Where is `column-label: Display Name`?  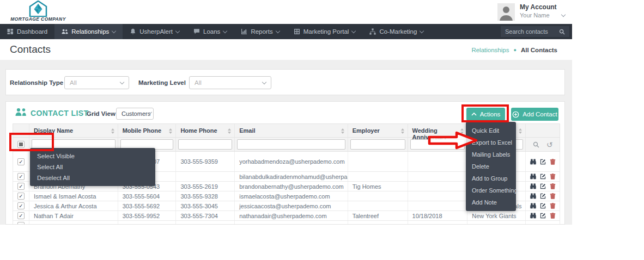
column-label: Display Name is located at coordinates (53, 131).